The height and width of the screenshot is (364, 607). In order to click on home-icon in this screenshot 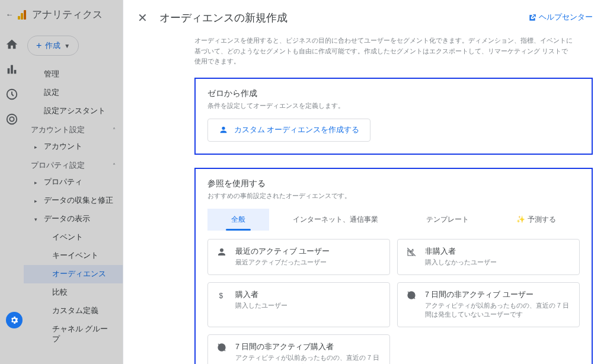, I will do `click(12, 44)`.